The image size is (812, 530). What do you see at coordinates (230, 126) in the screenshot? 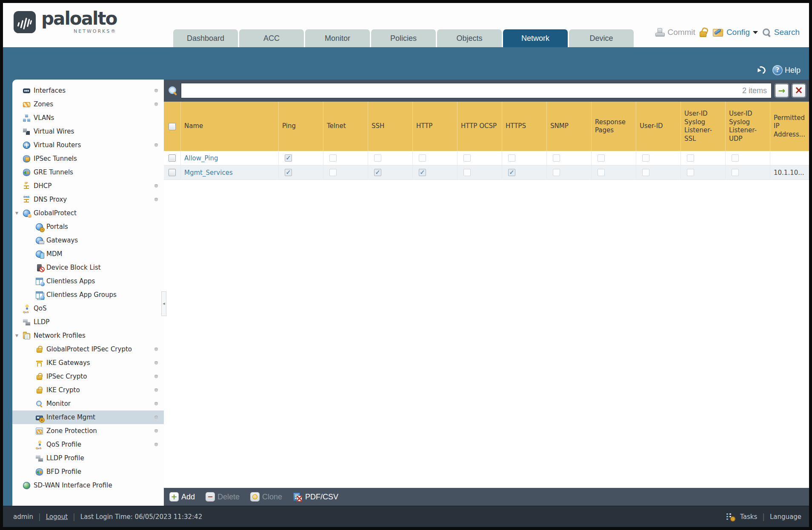
I see `col-header-name: Name` at bounding box center [230, 126].